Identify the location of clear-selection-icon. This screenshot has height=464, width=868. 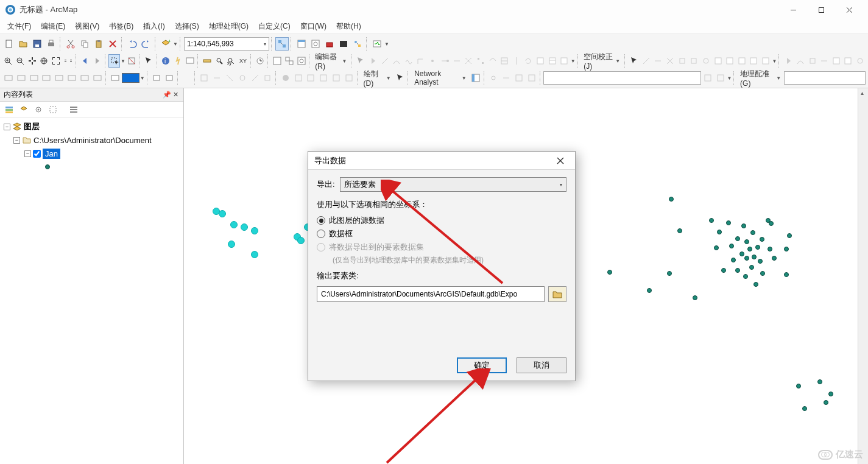
(132, 61).